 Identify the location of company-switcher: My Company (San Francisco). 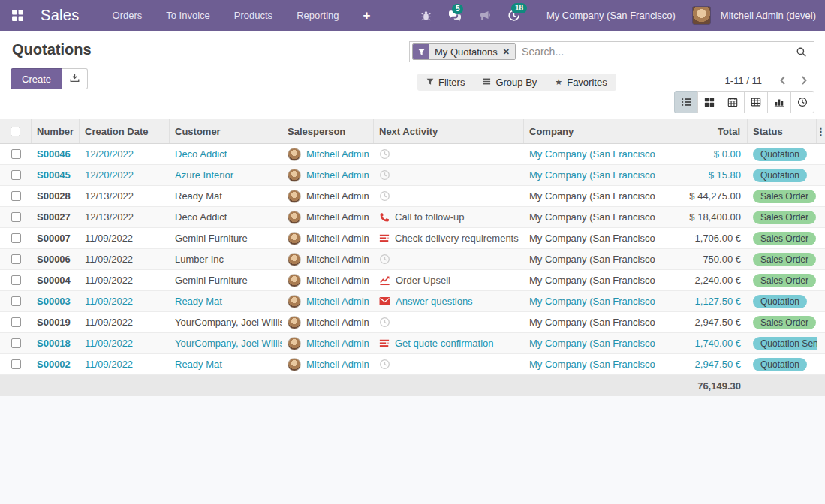
(611, 15).